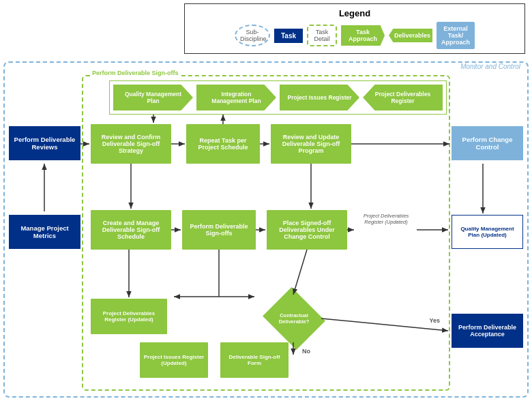  I want to click on diamond-label: ContractualDeliverable?, so click(295, 318).